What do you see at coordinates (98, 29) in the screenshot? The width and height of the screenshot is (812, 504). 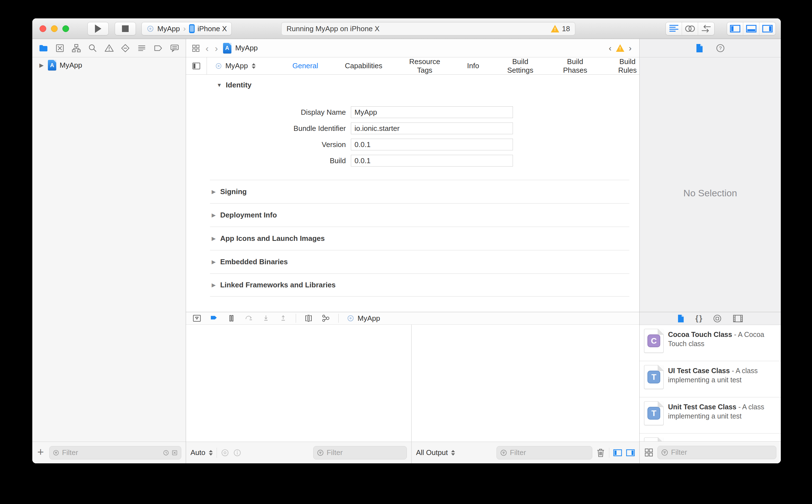 I see `run-button` at bounding box center [98, 29].